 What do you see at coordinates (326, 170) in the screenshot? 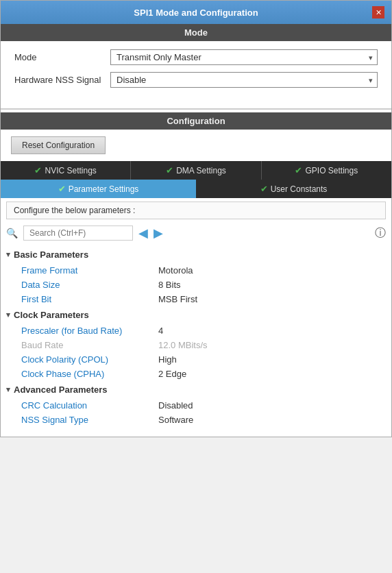
I see `tab-gpio-settings: ✔ GPIO Settings` at bounding box center [326, 170].